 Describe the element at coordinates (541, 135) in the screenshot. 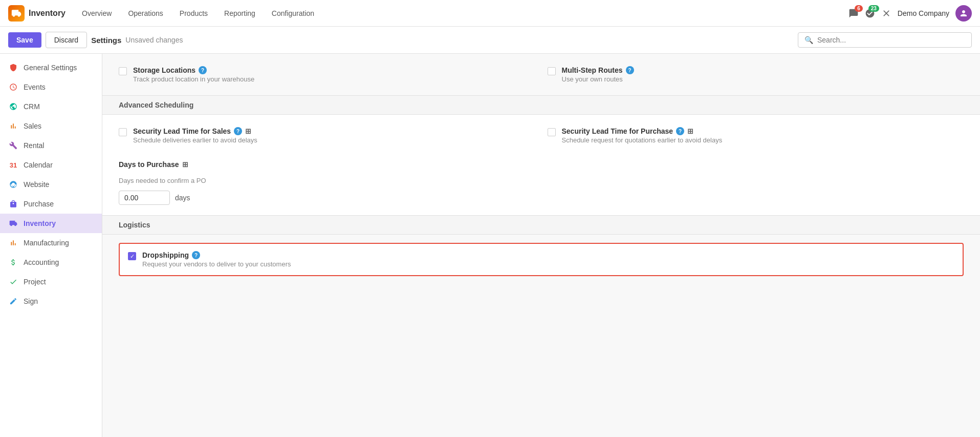

I see `advanced-scheduling-settings: Security Lead Time for Sales ? ⊞ Schedul…` at that location.